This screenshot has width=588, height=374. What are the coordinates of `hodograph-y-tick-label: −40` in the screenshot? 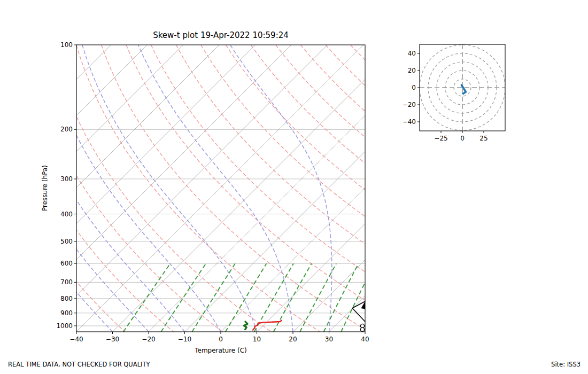 It's located at (409, 122).